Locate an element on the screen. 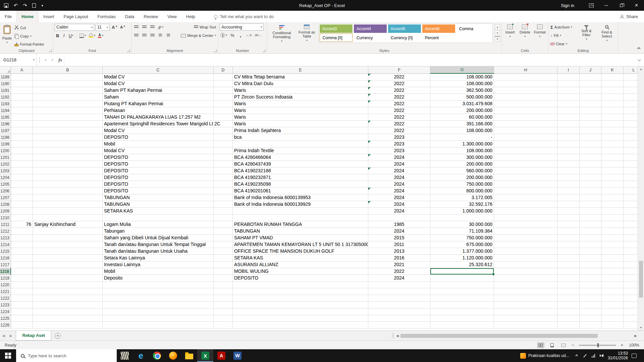 Image resolution: width=644 pixels, height=362 pixels. cell-J1203 is located at coordinates (590, 171).